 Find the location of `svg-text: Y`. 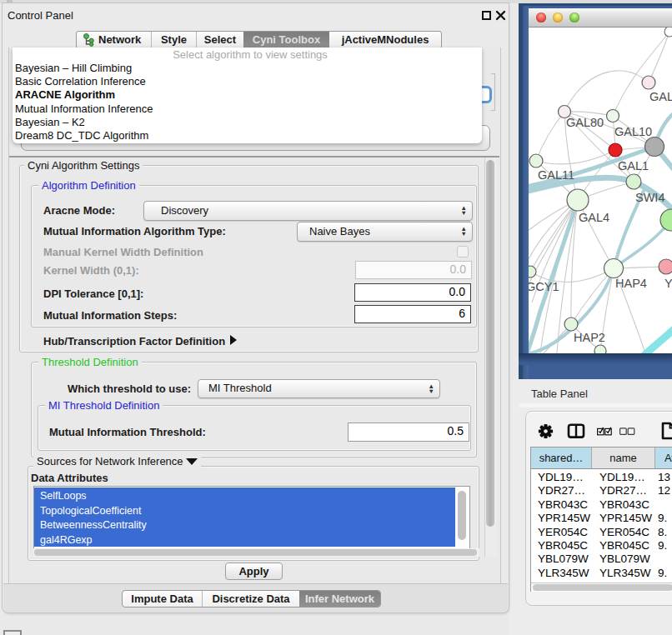

svg-text: Y is located at coordinates (669, 283).